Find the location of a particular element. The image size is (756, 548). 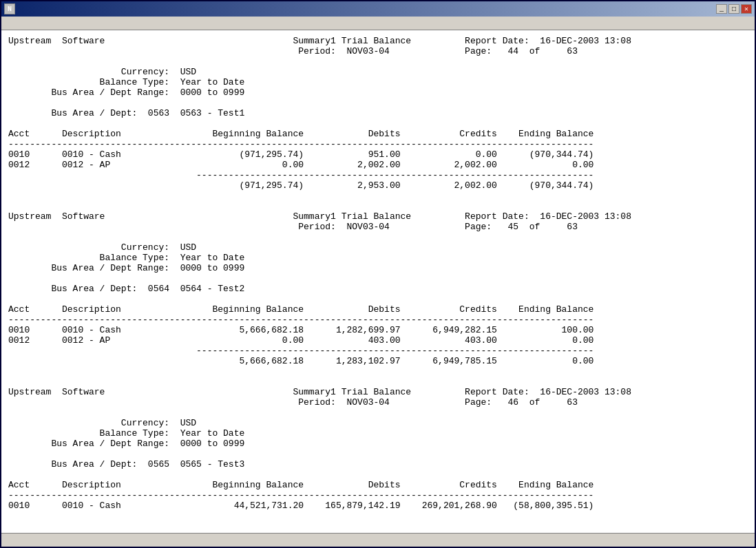

menu-bar is located at coordinates (378, 23).